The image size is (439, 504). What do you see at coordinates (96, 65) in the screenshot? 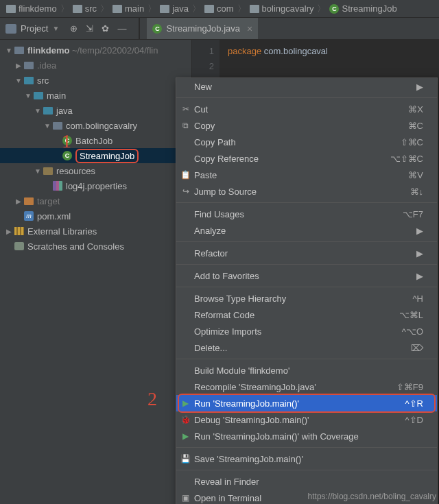
I see `tree-item: ▶.idea` at bounding box center [96, 65].